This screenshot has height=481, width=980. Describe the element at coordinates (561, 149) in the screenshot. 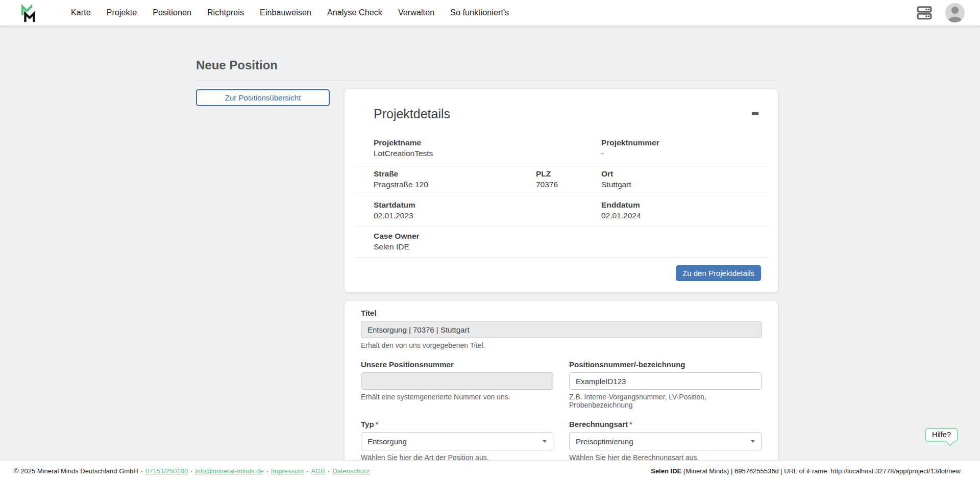

I see `projekt-row-1: Projektname LotCreationTests Projektnumm…` at that location.